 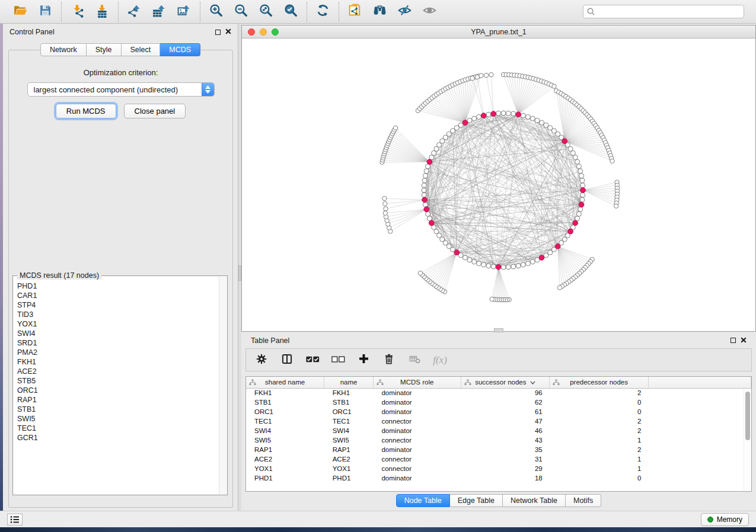 What do you see at coordinates (184, 12) in the screenshot?
I see `export-image-icon` at bounding box center [184, 12].